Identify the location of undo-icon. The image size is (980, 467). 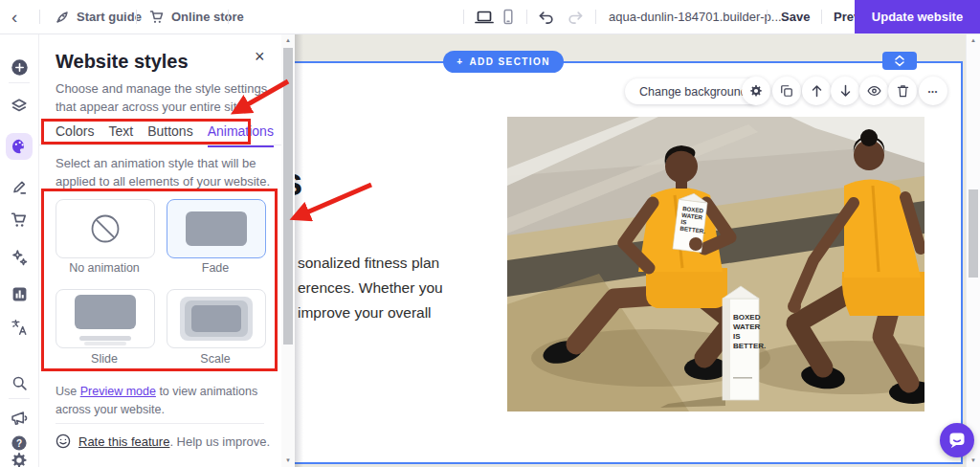
(546, 17).